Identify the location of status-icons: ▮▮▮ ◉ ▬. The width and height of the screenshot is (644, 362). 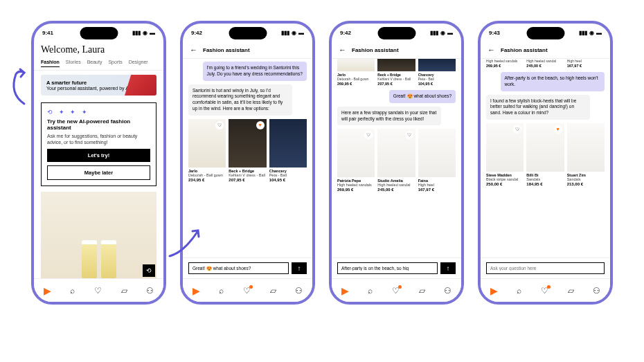
(144, 33).